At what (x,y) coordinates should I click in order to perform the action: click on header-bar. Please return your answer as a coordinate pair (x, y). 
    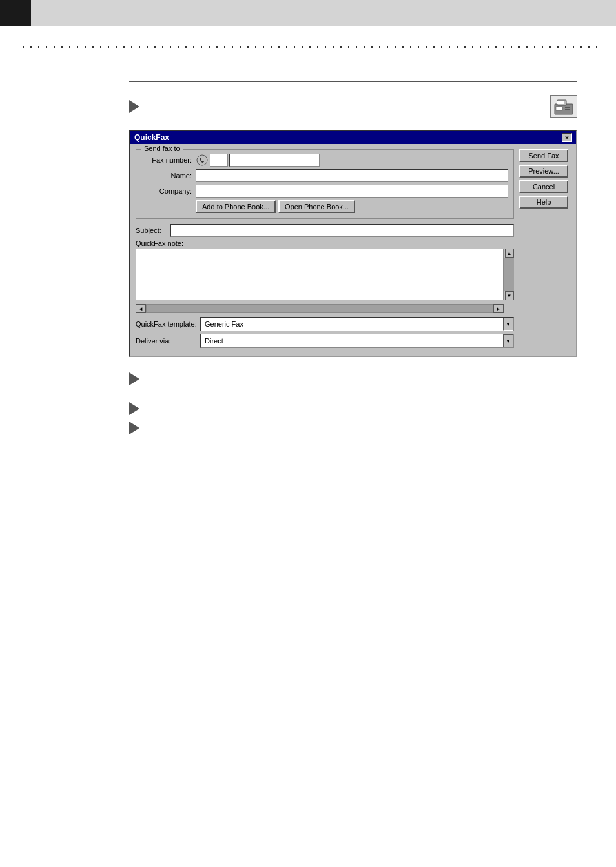
    Looking at the image, I should click on (308, 13).